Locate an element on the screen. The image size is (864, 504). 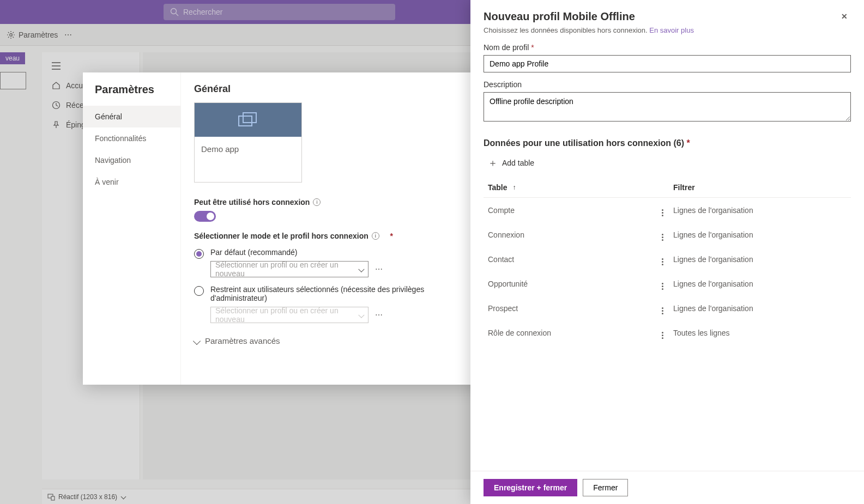
description-input: Offline profile description is located at coordinates (667, 107).